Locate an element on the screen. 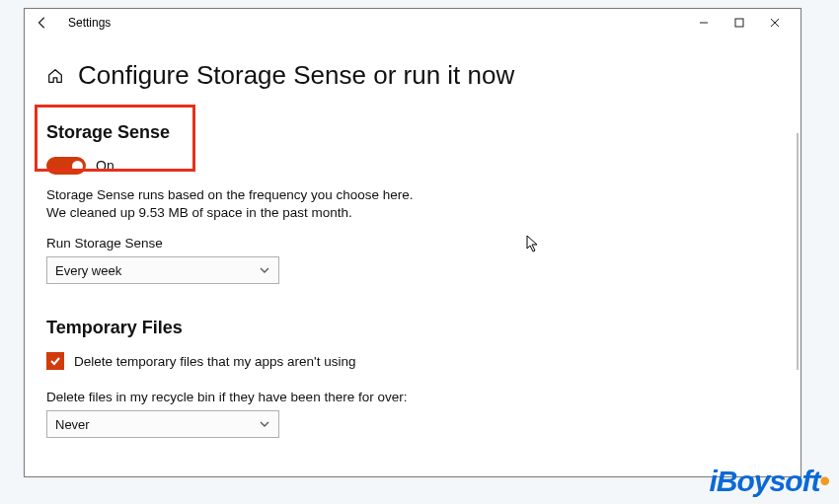 Image resolution: width=839 pixels, height=504 pixels. titlebar: Settings is located at coordinates (413, 23).